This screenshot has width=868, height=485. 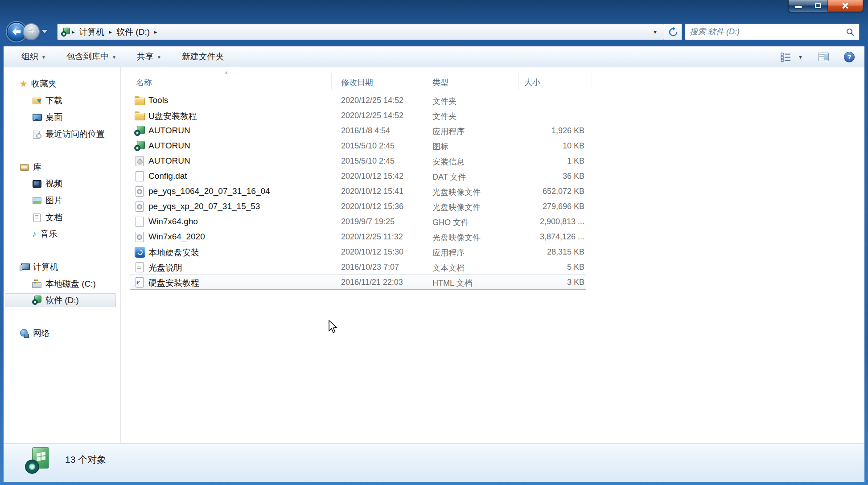 I want to click on recent-pages-chevron-icon, so click(x=45, y=32).